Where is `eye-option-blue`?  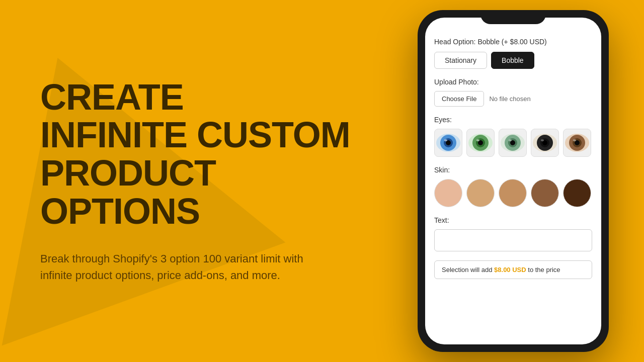 eye-option-blue is located at coordinates (448, 143).